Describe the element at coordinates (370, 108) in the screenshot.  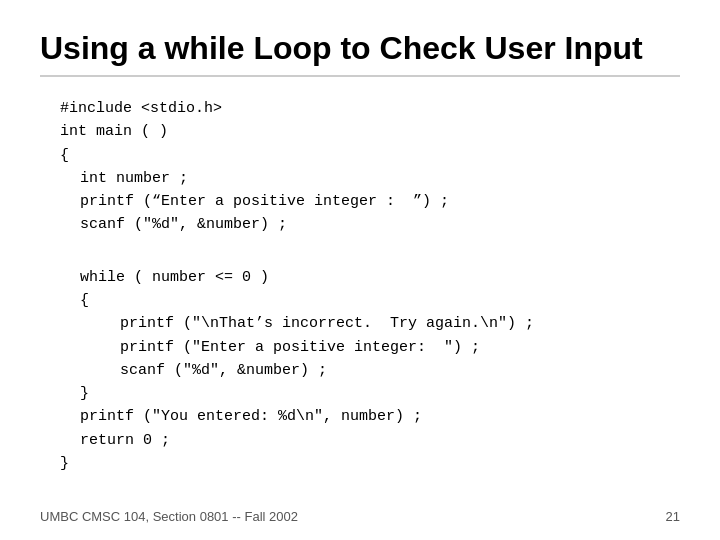
I see `code-line-1: #include <stdio.h>` at that location.